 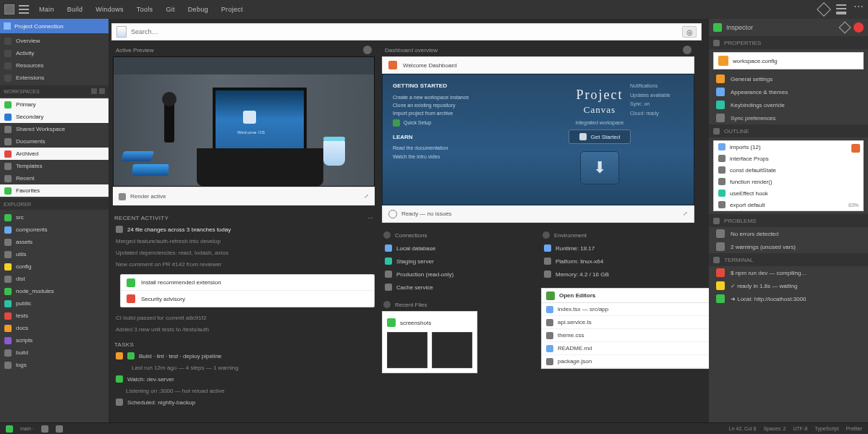 What do you see at coordinates (600, 137) in the screenshot?
I see `hero-cta-pill: Get Started` at bounding box center [600, 137].